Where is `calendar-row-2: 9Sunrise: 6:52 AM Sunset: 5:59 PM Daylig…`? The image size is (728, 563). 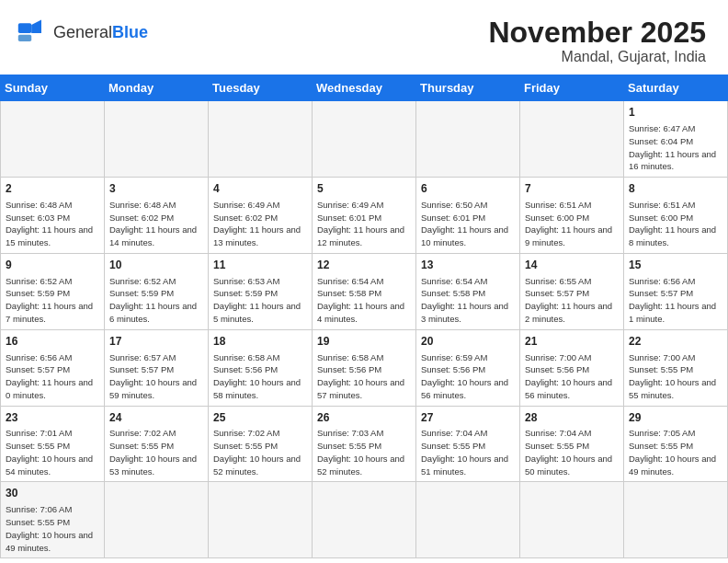 calendar-row-2: 9Sunrise: 6:52 AM Sunset: 5:59 PM Daylig… is located at coordinates (364, 291).